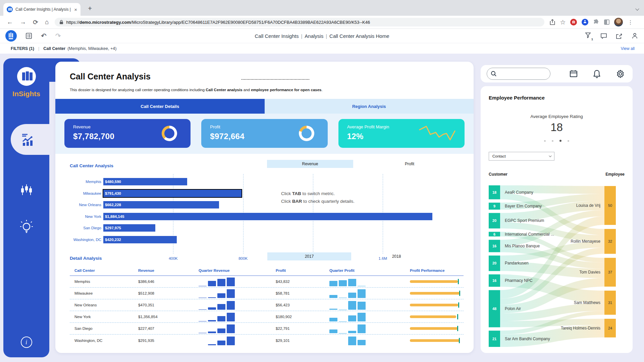  What do you see at coordinates (588, 36) in the screenshot?
I see `filter-funnel-icon: 1` at bounding box center [588, 36].